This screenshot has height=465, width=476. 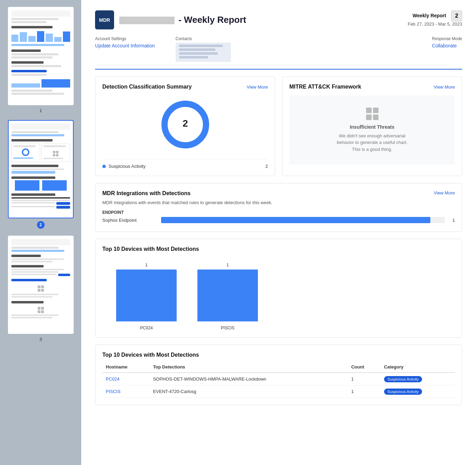 What do you see at coordinates (372, 126) in the screenshot?
I see `mitre-panel: MITRE ATT&CK Framework View More Insuffi…` at bounding box center [372, 126].